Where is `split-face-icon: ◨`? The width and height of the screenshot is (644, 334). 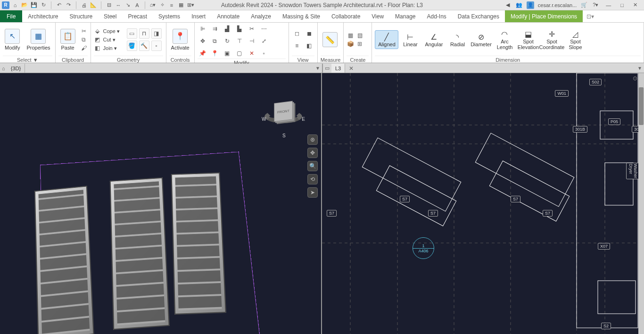
split-face-icon: ◨ is located at coordinates (157, 33).